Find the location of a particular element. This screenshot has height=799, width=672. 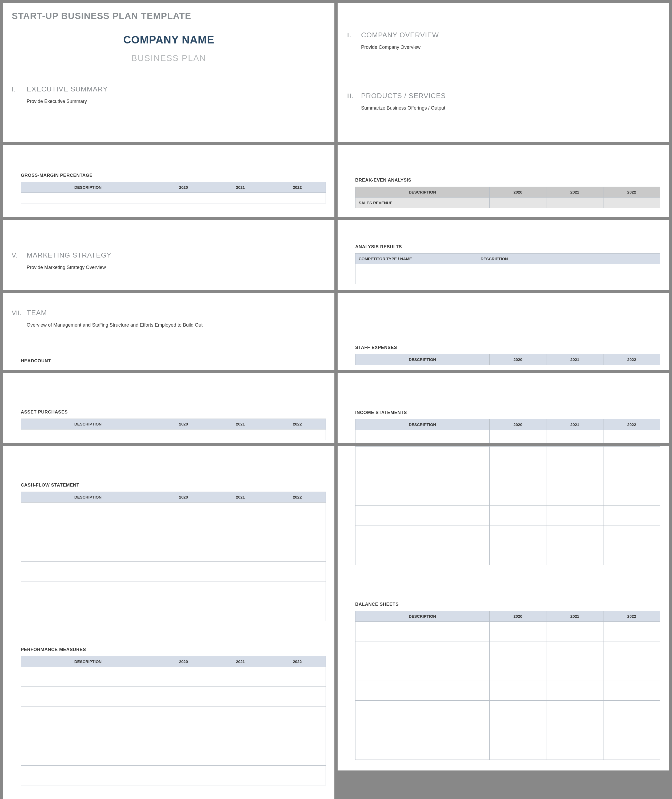

table-gross-margin: DESCRIPTION 2020 2021 2022 is located at coordinates (173, 193).